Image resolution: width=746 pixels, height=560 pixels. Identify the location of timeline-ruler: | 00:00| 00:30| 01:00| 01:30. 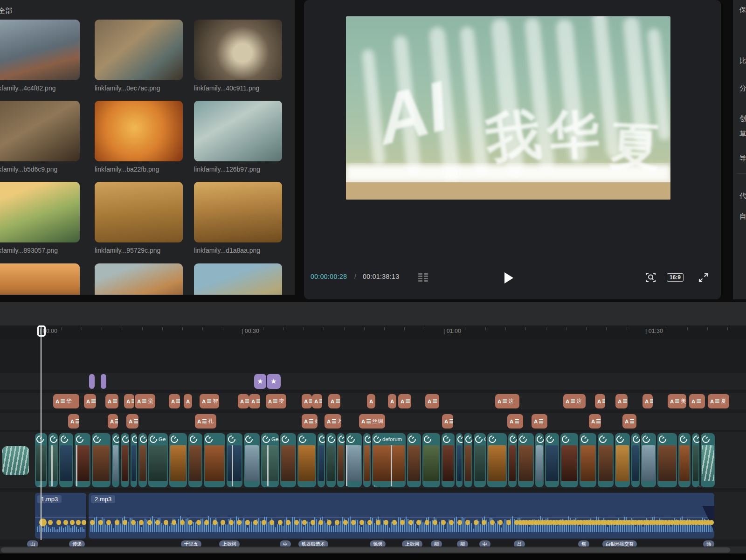
(373, 332).